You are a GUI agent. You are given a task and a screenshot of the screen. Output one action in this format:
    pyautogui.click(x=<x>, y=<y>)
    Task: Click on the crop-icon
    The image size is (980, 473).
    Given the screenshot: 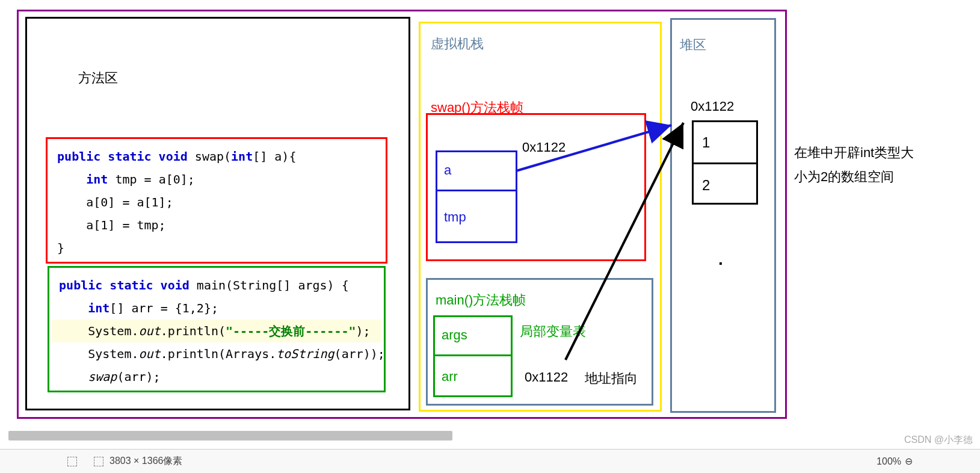 What is the action you would take?
    pyautogui.click(x=72, y=462)
    